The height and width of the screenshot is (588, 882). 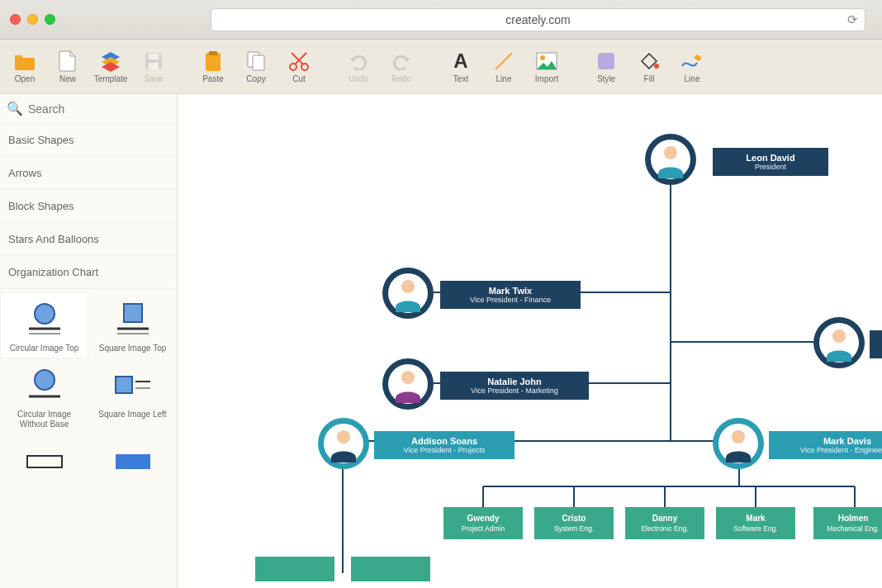 What do you see at coordinates (826, 445) in the screenshot?
I see `card-vp-engineering: Mark Davis Vice President - Engineering` at bounding box center [826, 445].